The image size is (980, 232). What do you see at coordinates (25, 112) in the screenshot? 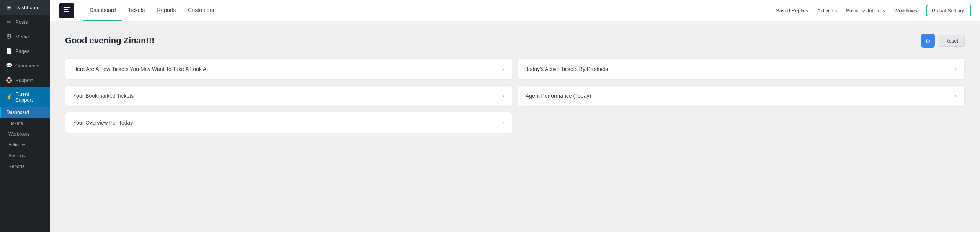
I see `sidebar-sub-dashboard: Dashboard` at bounding box center [25, 112].